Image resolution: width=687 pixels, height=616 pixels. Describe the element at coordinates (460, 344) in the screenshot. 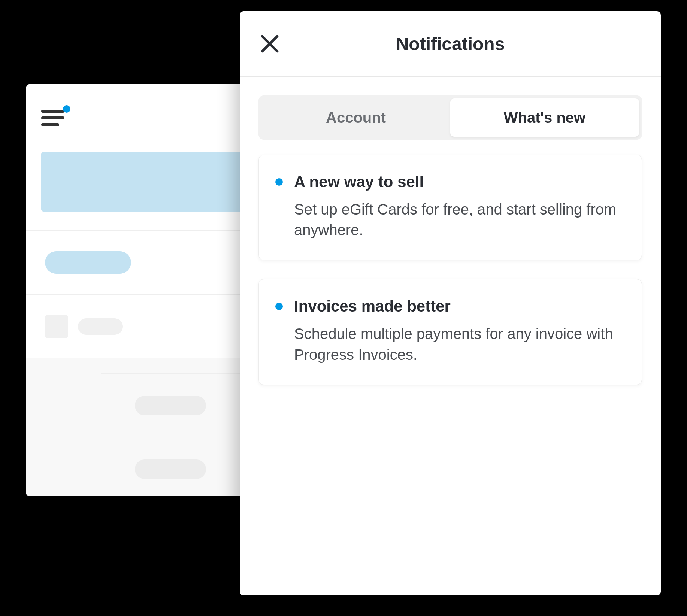

I see `notification-body: Schedule multiple payments for any invoi…` at that location.